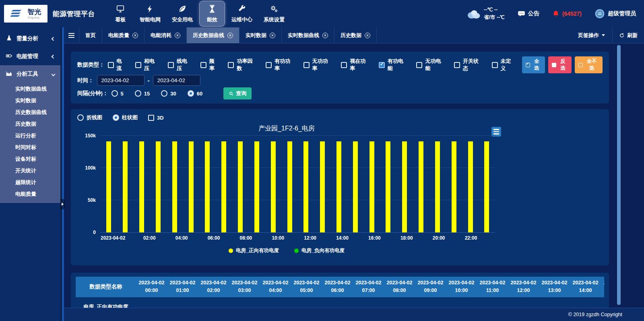  What do you see at coordinates (592, 35) in the screenshot?
I see `tab-operations-dropdown: 页签操作` at bounding box center [592, 35].